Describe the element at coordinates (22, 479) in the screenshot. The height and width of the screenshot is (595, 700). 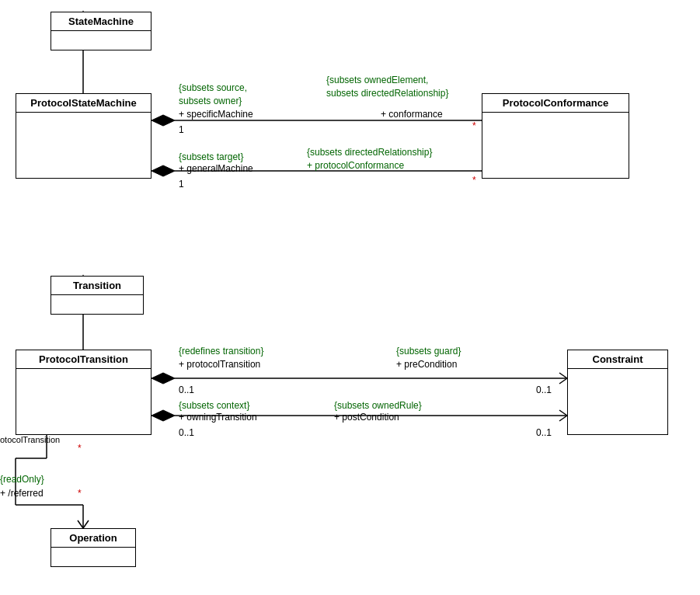
I see `read-only-label: {readOnly}` at that location.